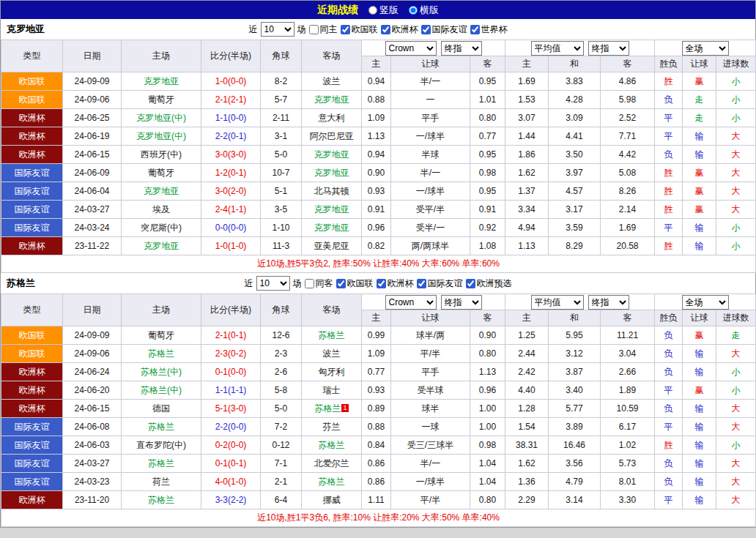 This screenshot has height=538, width=756. What do you see at coordinates (489, 284) in the screenshot?
I see `comp-checkbox: 欧洲预选` at bounding box center [489, 284].